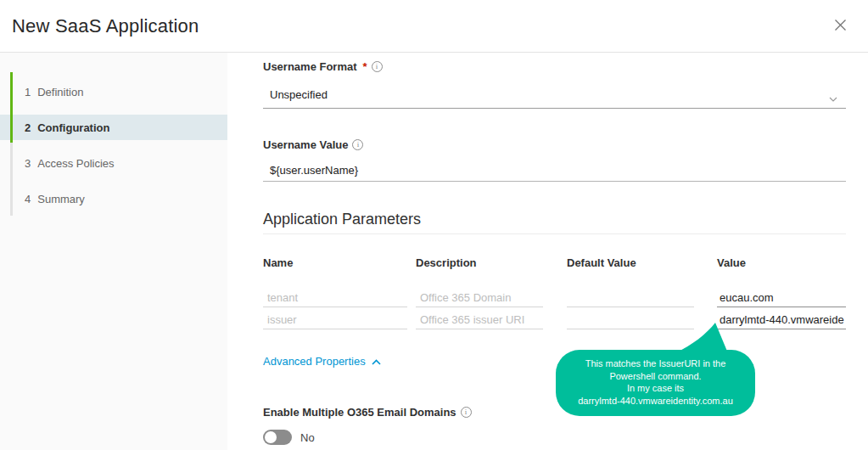 Image resolution: width=868 pixels, height=450 pixels. I want to click on column-header-default-value: Default Value, so click(641, 263).